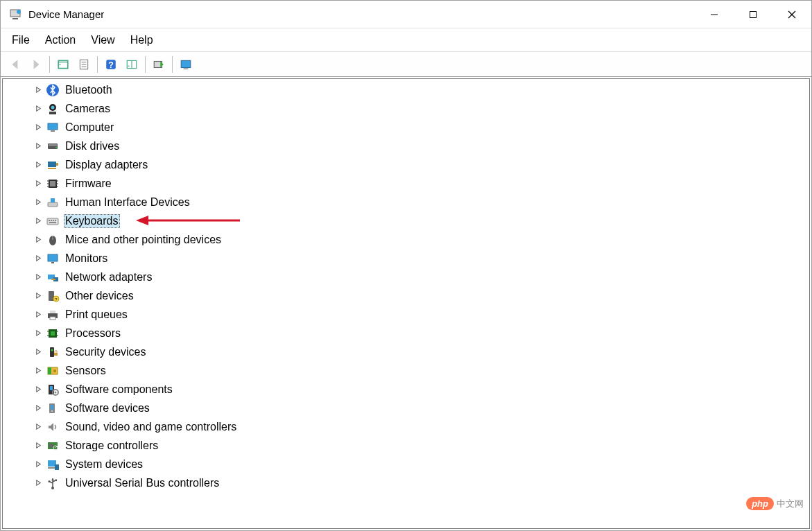  What do you see at coordinates (406, 40) in the screenshot?
I see `menu-bar: File Action View Help` at bounding box center [406, 40].